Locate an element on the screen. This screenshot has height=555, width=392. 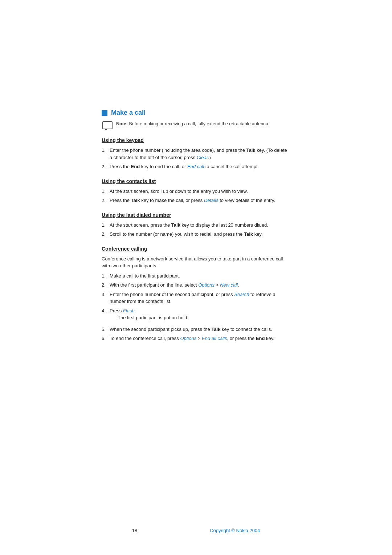
list-item: 3. Enter the phone number of the second … is located at coordinates (196, 298).